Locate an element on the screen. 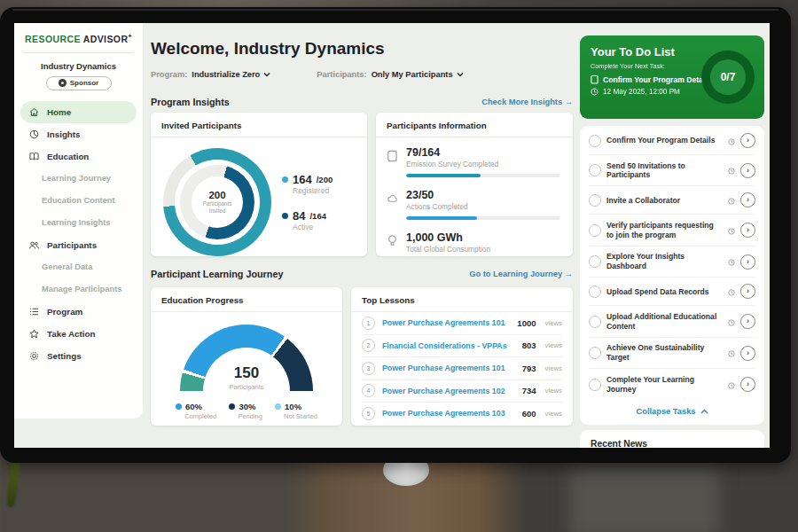 This screenshot has height=532, width=798. lesson-row: 3 Power Purchase Agreements 101 793 view… is located at coordinates (462, 369).